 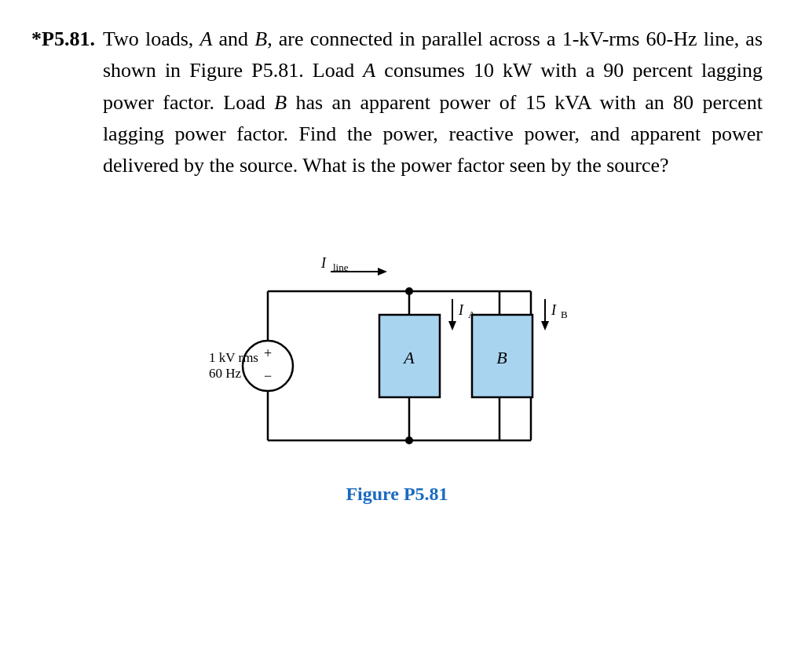 What do you see at coordinates (461, 310) in the screenshot?
I see `ia-label: I` at bounding box center [461, 310].